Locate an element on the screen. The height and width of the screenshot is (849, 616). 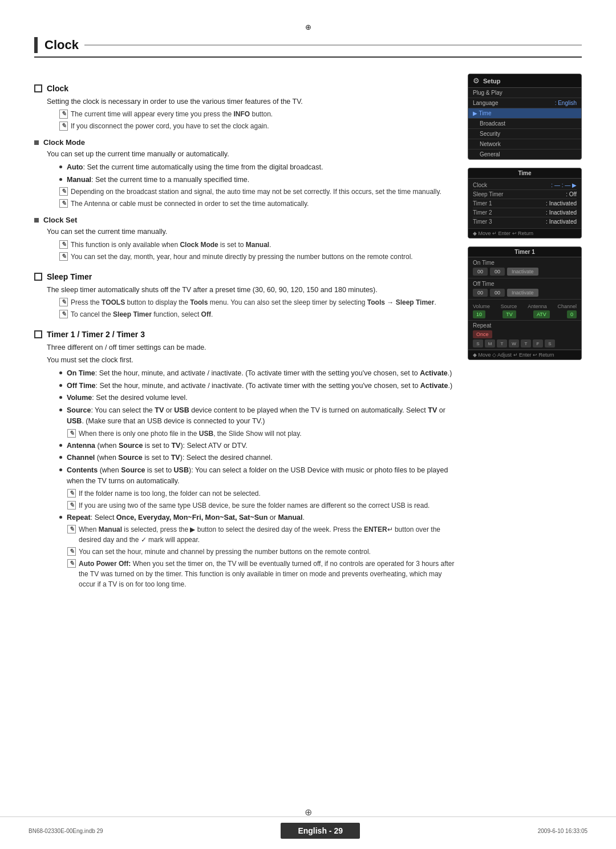
timer1-repeat-value-row: Once is located at coordinates (525, 334).